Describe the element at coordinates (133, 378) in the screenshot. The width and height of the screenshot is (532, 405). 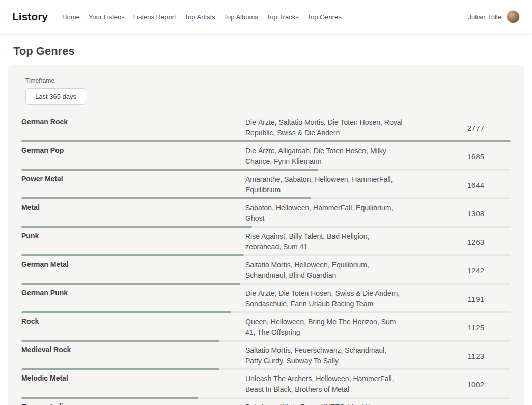
I see `genre-name: Melodic Metal` at that location.